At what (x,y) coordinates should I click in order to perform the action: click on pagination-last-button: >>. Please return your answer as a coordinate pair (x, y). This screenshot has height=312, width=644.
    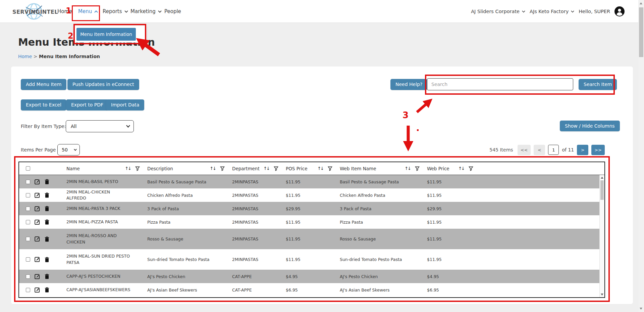
    Looking at the image, I should click on (598, 150).